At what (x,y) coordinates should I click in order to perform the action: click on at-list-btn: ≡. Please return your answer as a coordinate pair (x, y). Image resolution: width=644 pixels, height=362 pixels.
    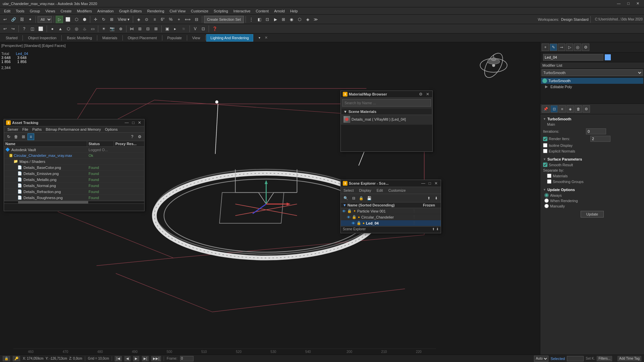
    Looking at the image, I should click on (31, 137).